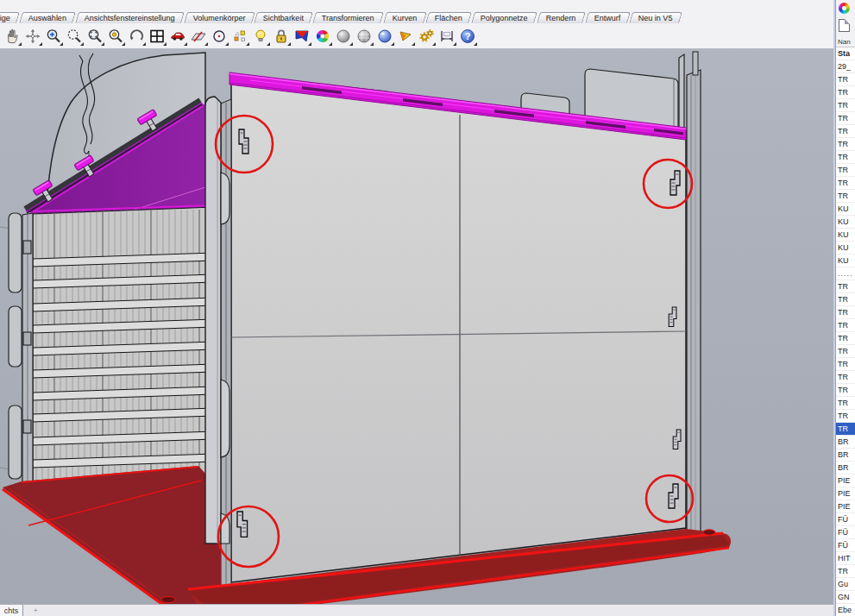  What do you see at coordinates (239, 36) in the screenshot?
I see `main-toolbar: ?` at bounding box center [239, 36].